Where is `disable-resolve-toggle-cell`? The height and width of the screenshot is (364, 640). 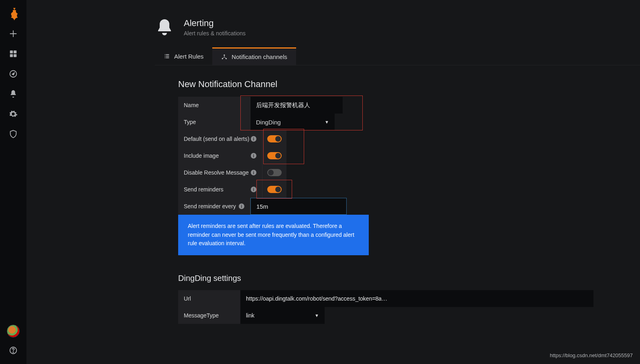
disable-resolve-toggle-cell is located at coordinates (274, 173).